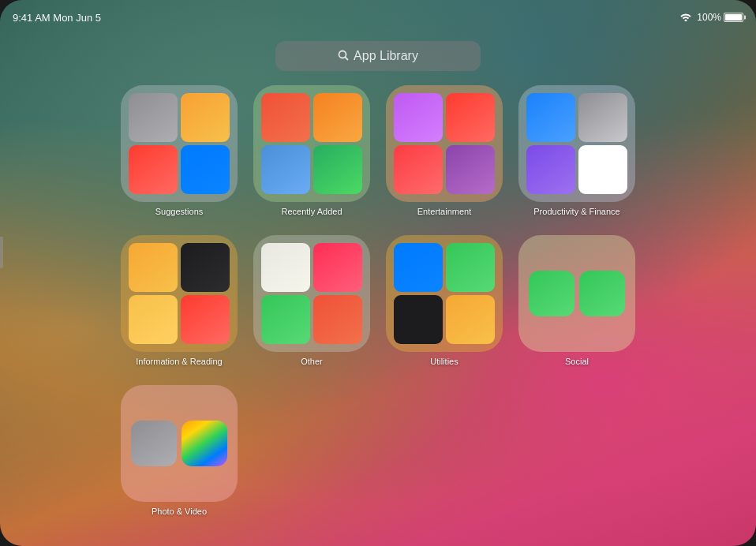 This screenshot has height=546, width=756. I want to click on folder-recently-added: Recently Added, so click(312, 151).